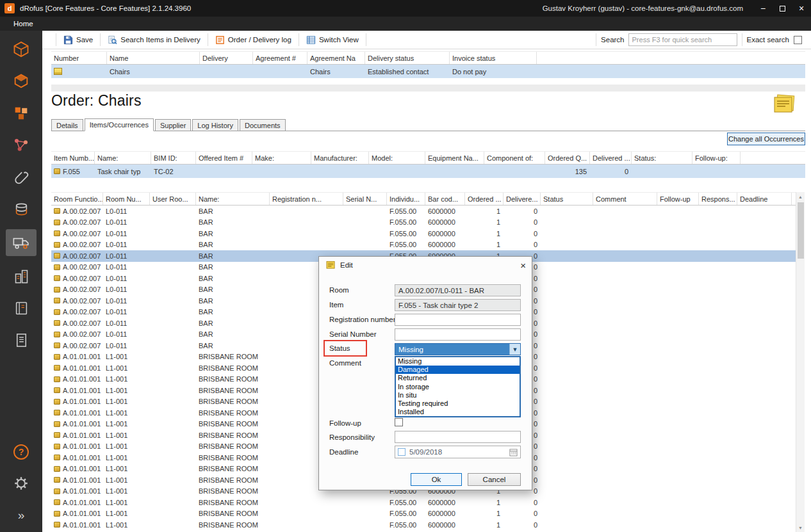 The height and width of the screenshot is (532, 811). I want to click on column-header-bim-id: BIM ID:, so click(174, 157).